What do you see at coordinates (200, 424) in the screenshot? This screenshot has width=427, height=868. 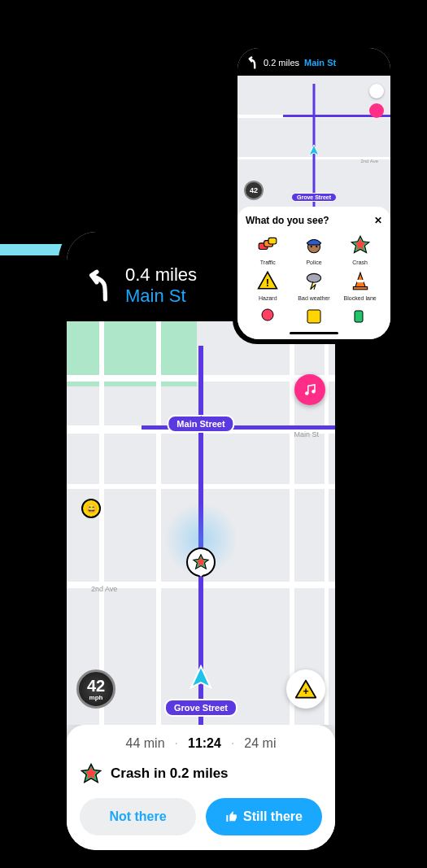 I see `street-pill-main: Main Street` at bounding box center [200, 424].